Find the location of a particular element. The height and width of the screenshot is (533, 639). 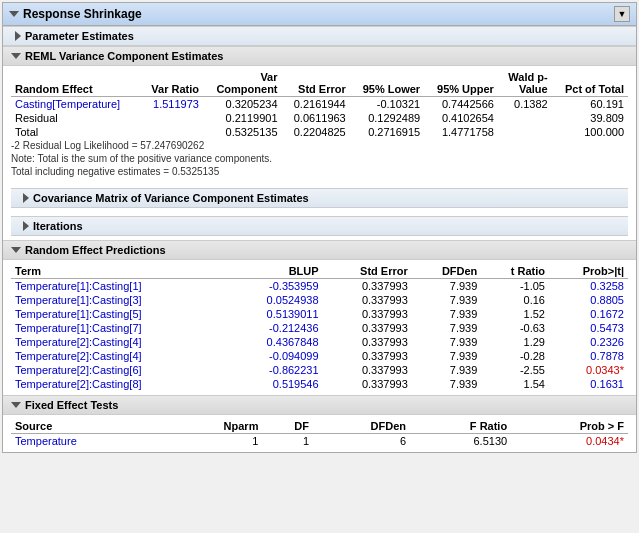

reml-row-upper: 0.4102654 is located at coordinates (461, 118).